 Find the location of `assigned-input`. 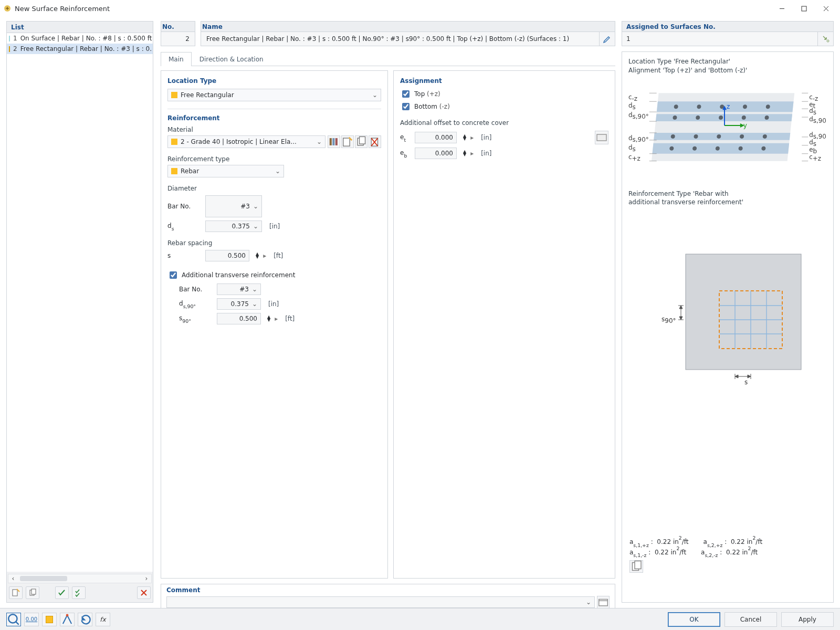

assigned-input is located at coordinates (720, 39).